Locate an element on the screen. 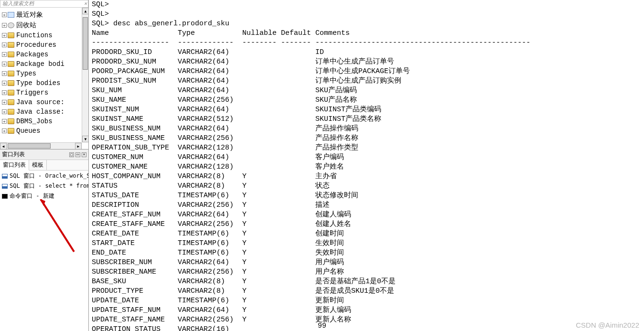 The image size is (644, 331). output-line: SKU_BUSINESS_NAME VARCHAR2(256) 产品操作名称 is located at coordinates (368, 139).